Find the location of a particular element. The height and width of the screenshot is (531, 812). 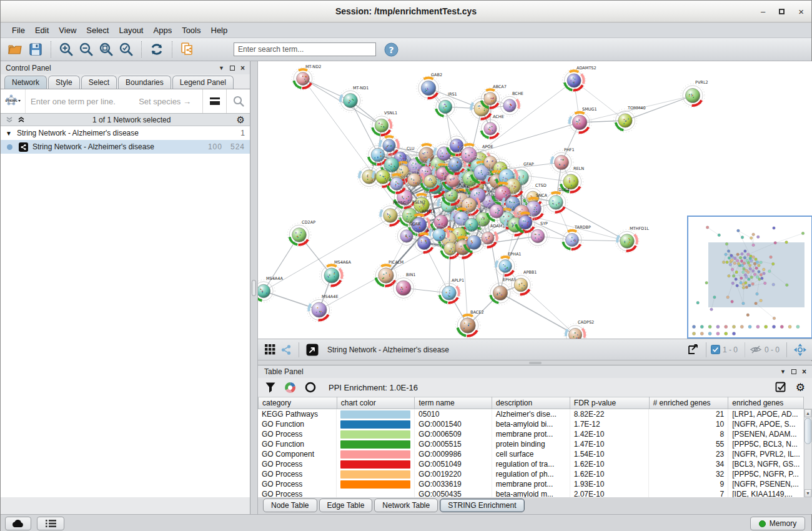

expand-all-icon is located at coordinates (22, 120).